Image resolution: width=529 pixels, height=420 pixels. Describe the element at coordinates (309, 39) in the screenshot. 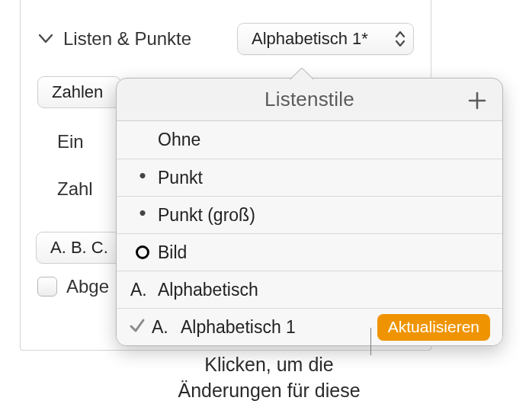

I see `list-style-select-value: Alphabetisch 1*` at that location.